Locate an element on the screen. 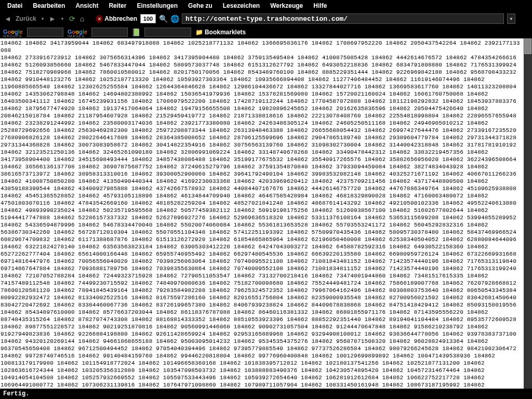  google-groups-sub: GROUPS is located at coordinates (13, 36).